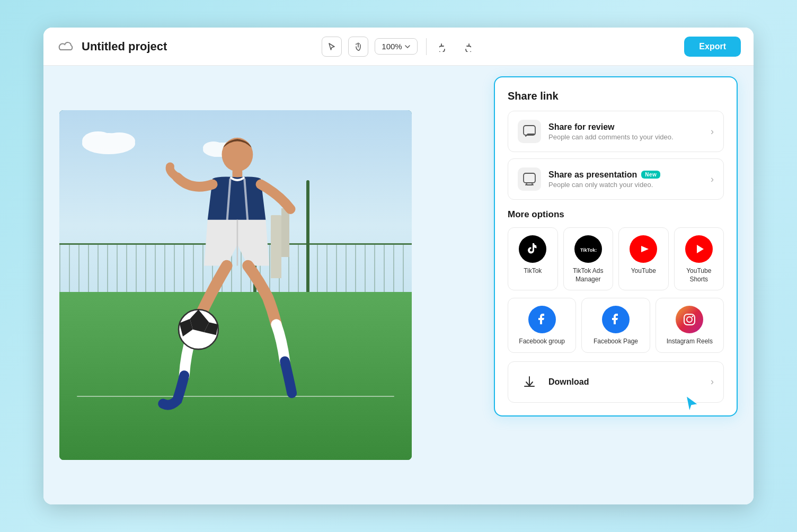 The height and width of the screenshot is (532, 797). What do you see at coordinates (712, 382) in the screenshot?
I see `download-chevron: ›` at bounding box center [712, 382].